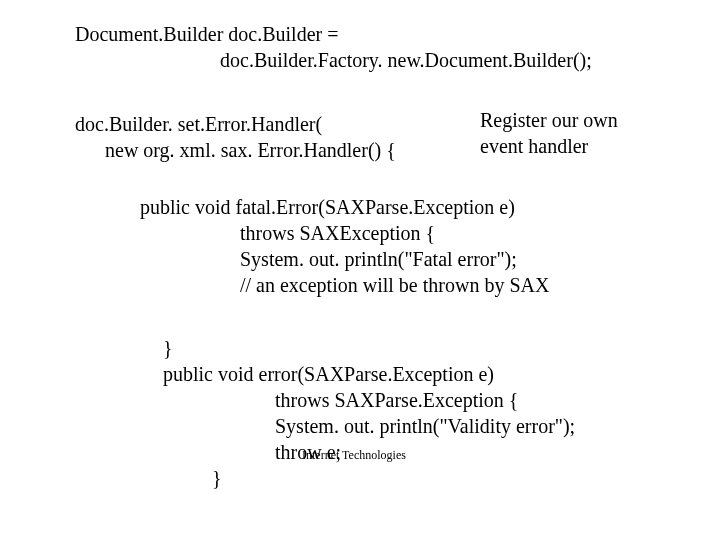  I want to click on code-line: Document.Builder doc.Builder =, so click(206, 34).